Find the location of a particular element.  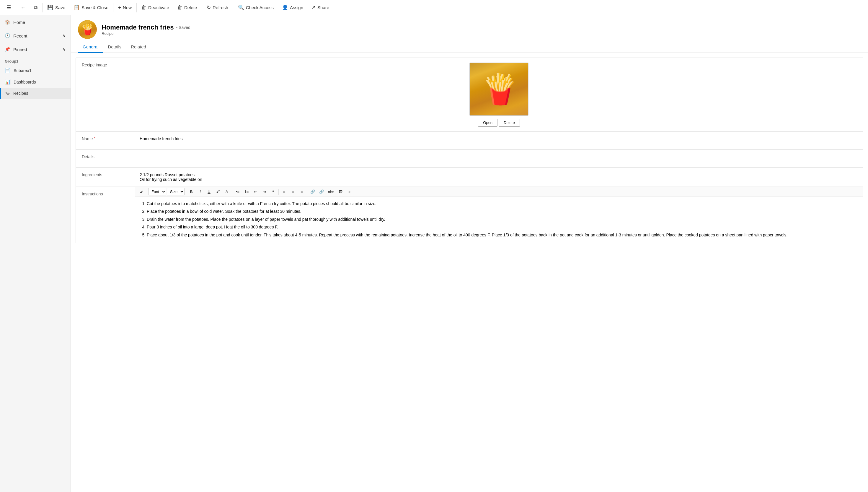

rte-more-button: » is located at coordinates (349, 192).